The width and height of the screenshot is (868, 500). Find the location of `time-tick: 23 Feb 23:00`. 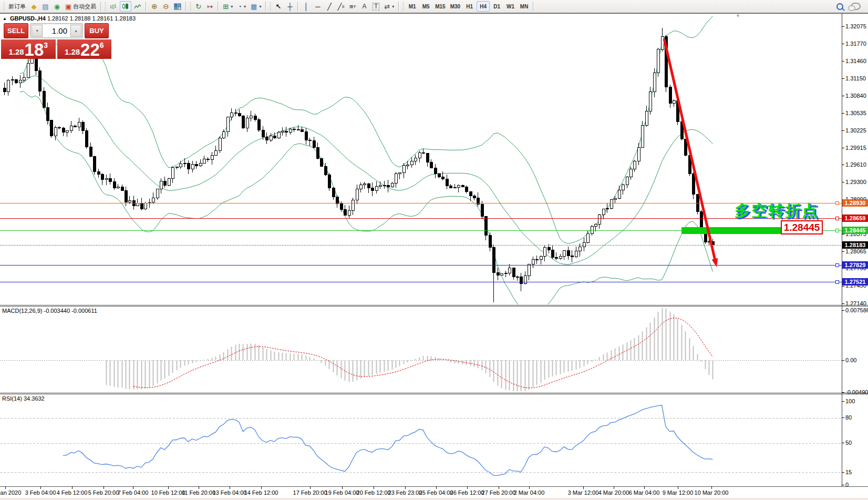

time-tick: 23 Feb 23:00 is located at coordinates (406, 493).